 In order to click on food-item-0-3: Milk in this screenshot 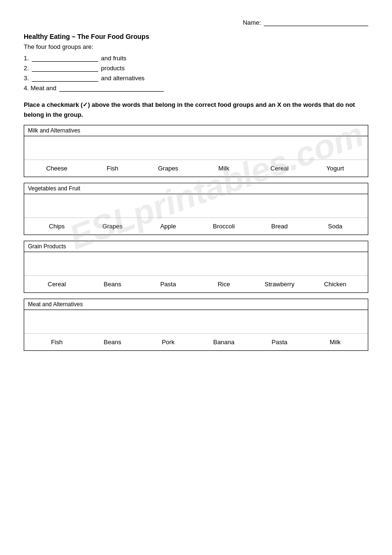, I will do `click(224, 168)`.